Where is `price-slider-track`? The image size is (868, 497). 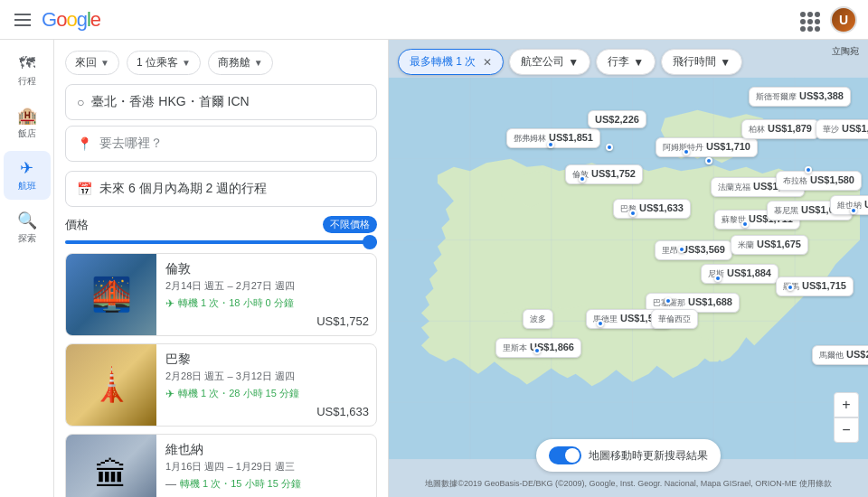
price-slider-track is located at coordinates (221, 242).